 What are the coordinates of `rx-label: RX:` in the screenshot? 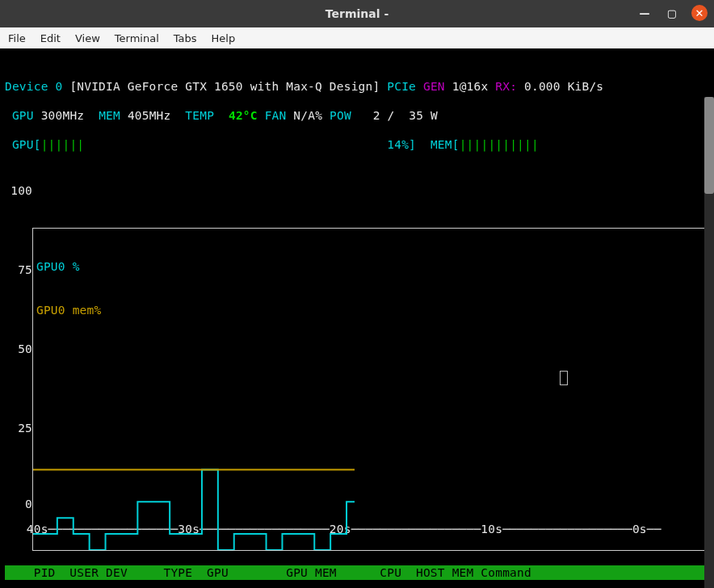 It's located at (506, 86).